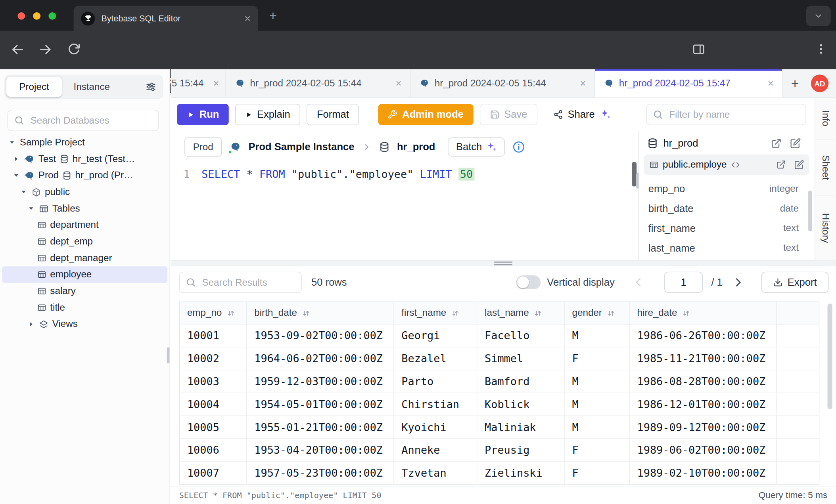 This screenshot has width=836, height=504. Describe the element at coordinates (85, 176) in the screenshot. I see `tree-item-env-prod: Prod hr_prod (Pr…` at that location.